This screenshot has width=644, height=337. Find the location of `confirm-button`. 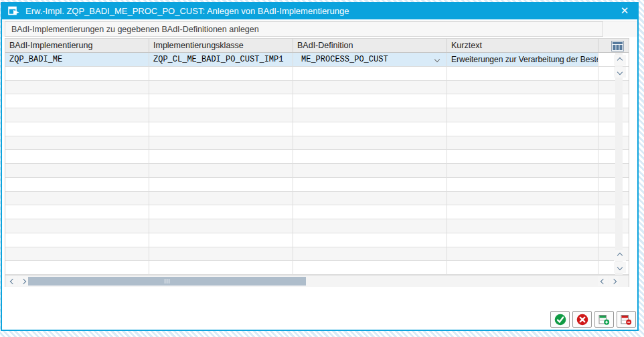

confirm-button is located at coordinates (560, 320).